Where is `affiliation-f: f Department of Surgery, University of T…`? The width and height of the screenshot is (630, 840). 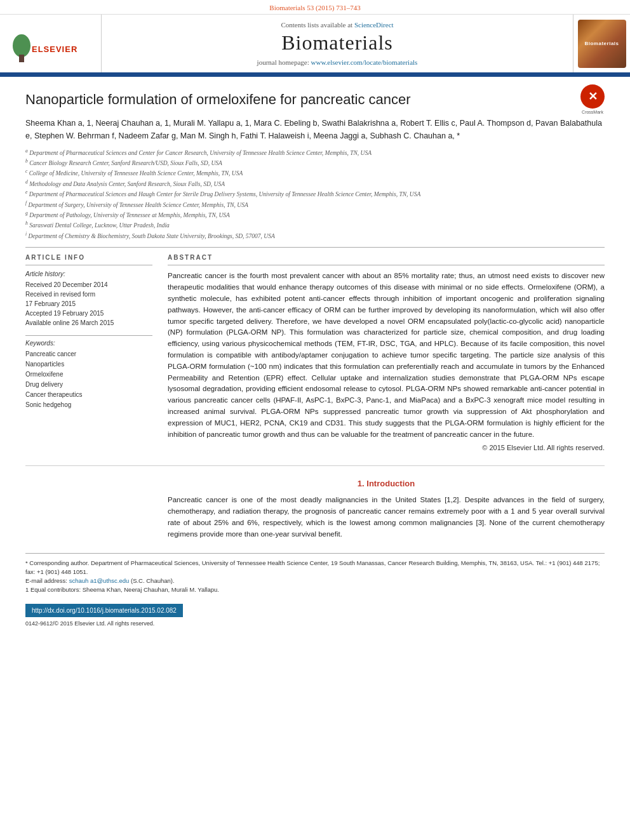
affiliation-f: f Department of Surgery, University of T… is located at coordinates (315, 204).